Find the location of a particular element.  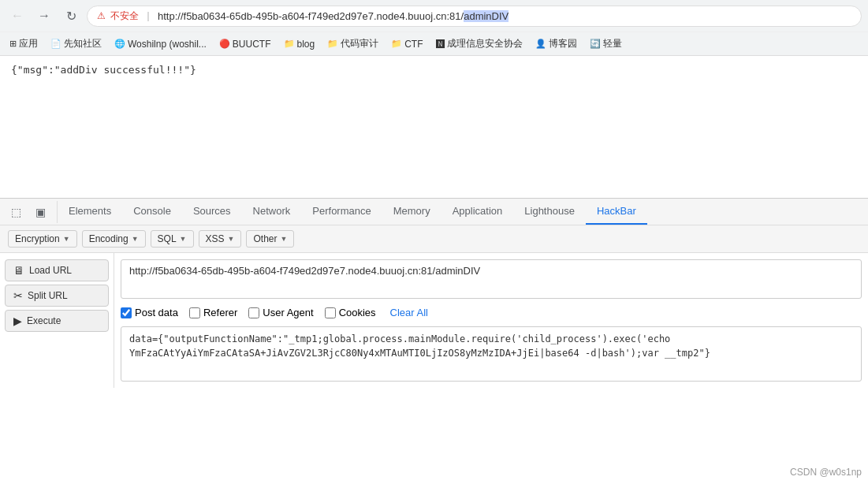

url-input: http://f5ba0634-65db-495b-a604-f749ed2d9… is located at coordinates (491, 279).